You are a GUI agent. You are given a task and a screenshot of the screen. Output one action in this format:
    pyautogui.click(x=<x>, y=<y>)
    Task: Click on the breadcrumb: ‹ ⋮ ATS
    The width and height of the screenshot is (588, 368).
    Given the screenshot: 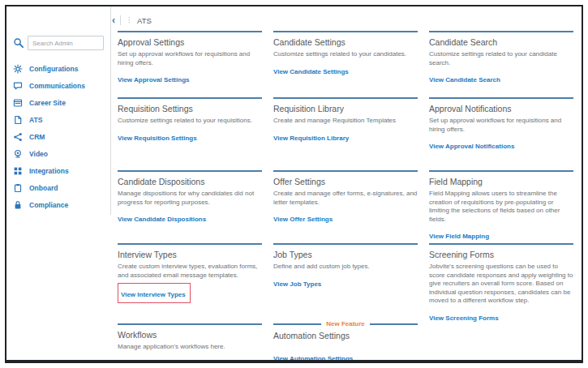 What is the action you would take?
    pyautogui.click(x=342, y=20)
    